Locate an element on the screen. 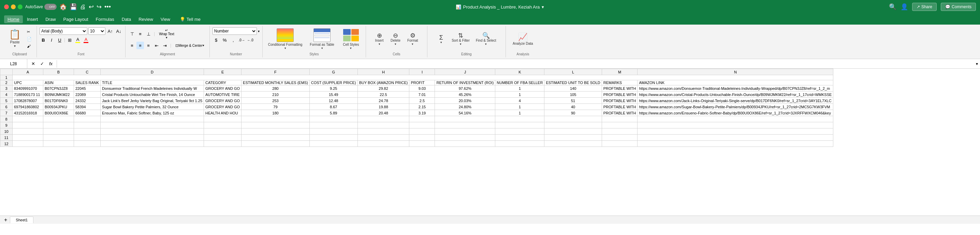 Image resolution: width=980 pixels, height=235 pixels. menu-item-draw: Draw is located at coordinates (50, 19).